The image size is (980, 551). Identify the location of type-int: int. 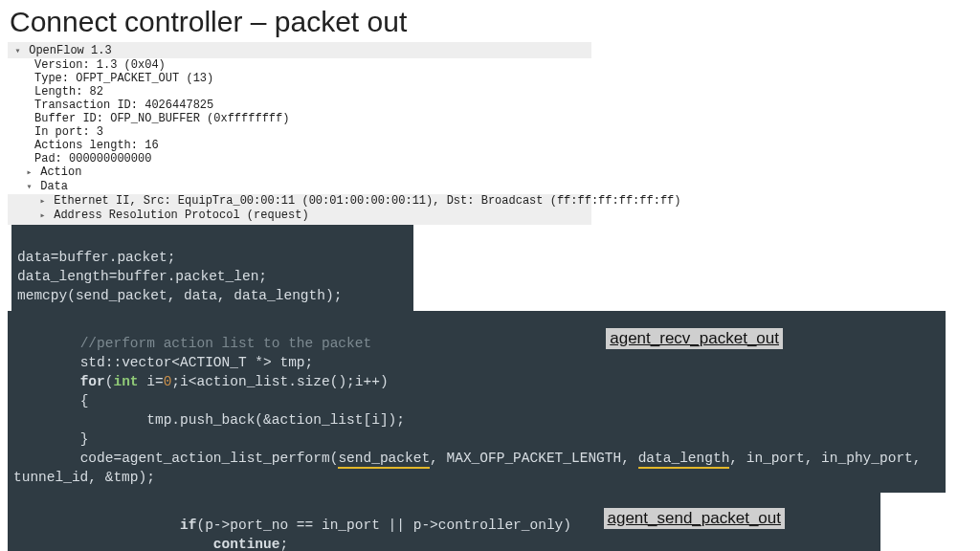
(125, 382).